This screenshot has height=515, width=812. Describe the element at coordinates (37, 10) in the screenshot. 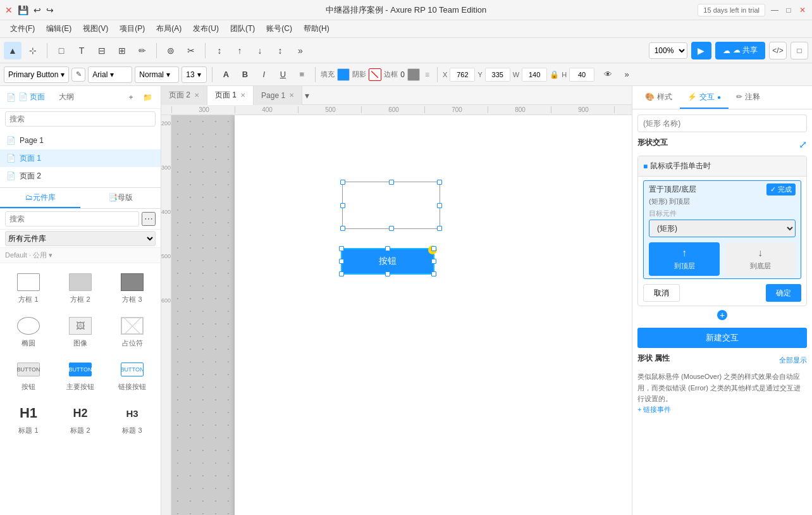

I see `undo-icon: ↩` at that location.